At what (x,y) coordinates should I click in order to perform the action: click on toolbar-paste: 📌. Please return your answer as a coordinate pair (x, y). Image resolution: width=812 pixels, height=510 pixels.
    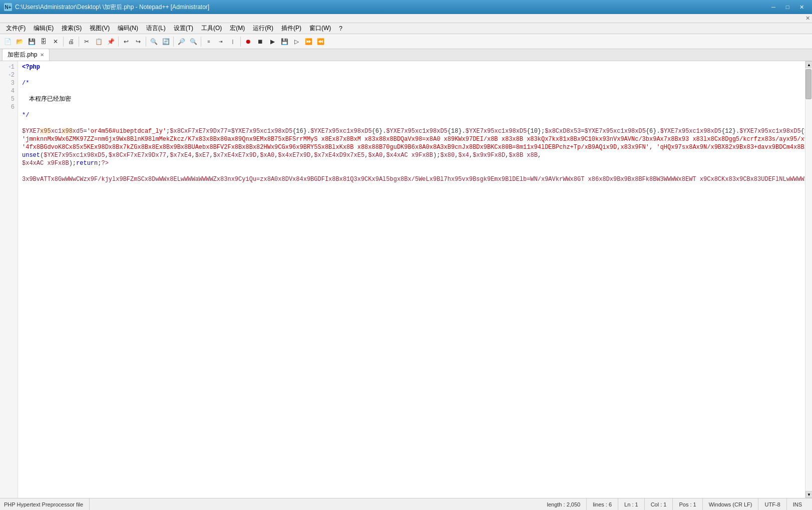
    Looking at the image, I should click on (111, 42).